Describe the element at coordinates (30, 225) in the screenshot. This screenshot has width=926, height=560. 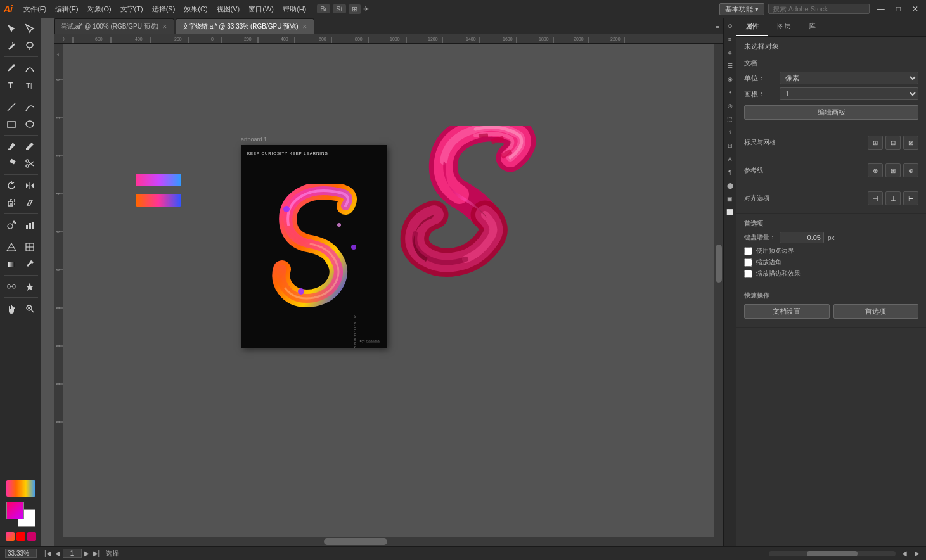
I see `column-graph-tool` at that location.